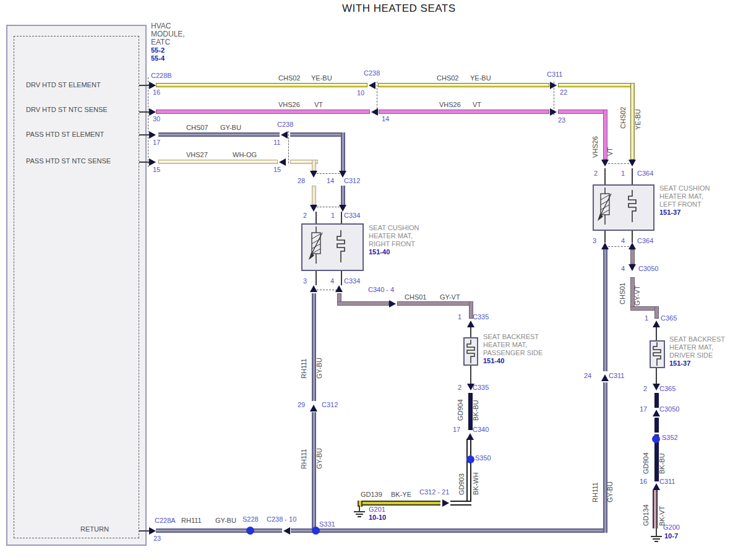 This screenshot has height=560, width=738. What do you see at coordinates (483, 458) in the screenshot?
I see `splice-label-s350: S350` at bounding box center [483, 458].